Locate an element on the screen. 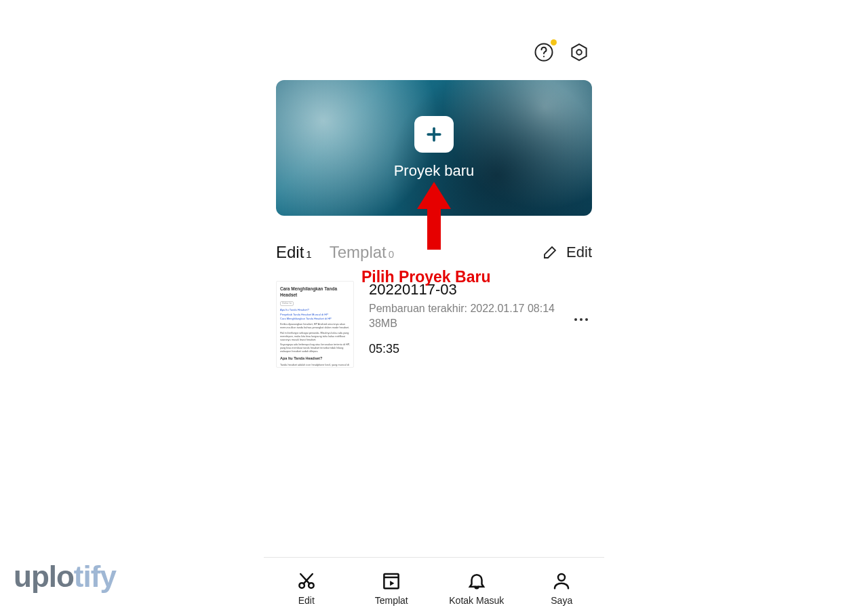 Image resolution: width=868 pixels, height=614 pixels. settings-button is located at coordinates (579, 52).